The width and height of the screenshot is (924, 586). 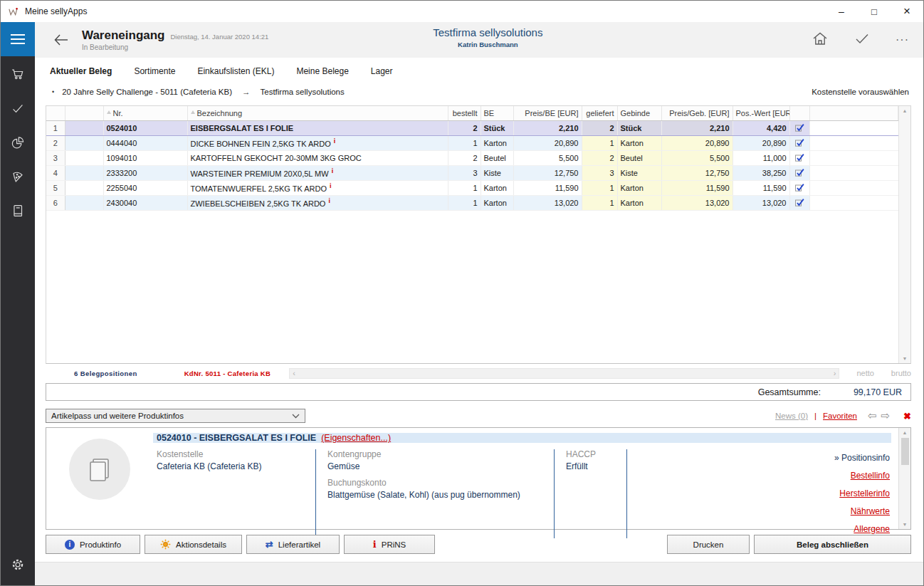 What do you see at coordinates (105, 373) in the screenshot?
I see `positions-count: 6 Belegpositionen` at bounding box center [105, 373].